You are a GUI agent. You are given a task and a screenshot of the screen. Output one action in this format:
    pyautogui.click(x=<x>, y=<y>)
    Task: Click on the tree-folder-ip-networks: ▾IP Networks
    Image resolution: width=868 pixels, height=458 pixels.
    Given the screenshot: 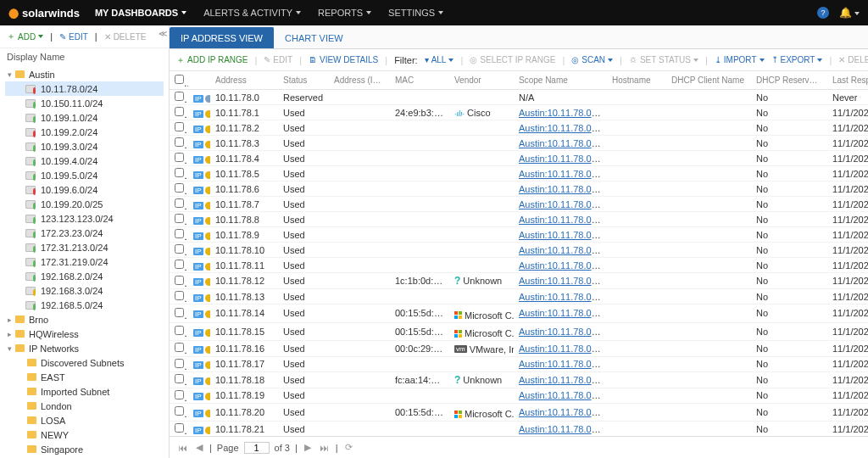 What is the action you would take?
    pyautogui.click(x=85, y=348)
    